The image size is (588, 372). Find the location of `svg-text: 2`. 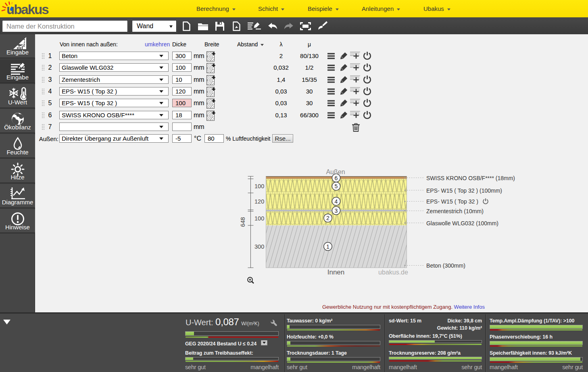

svg-text: 2 is located at coordinates (328, 218).